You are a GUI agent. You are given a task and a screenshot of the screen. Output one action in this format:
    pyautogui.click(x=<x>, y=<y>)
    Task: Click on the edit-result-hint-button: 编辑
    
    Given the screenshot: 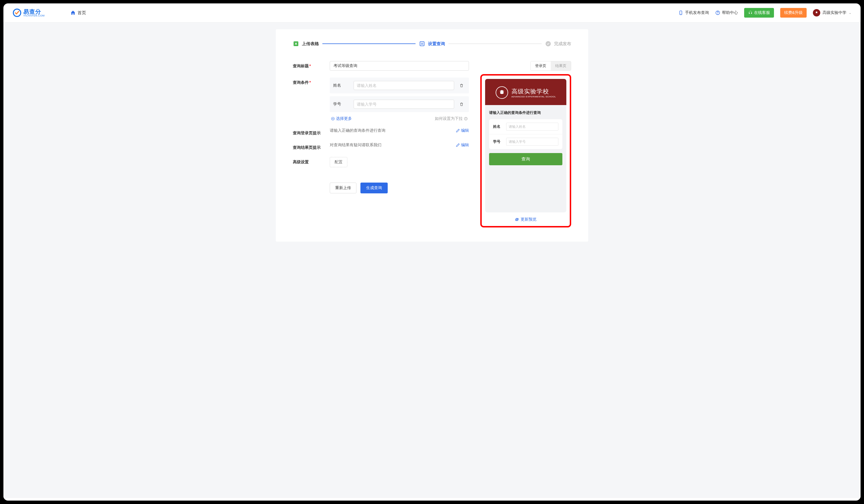 What is the action you would take?
    pyautogui.click(x=463, y=145)
    